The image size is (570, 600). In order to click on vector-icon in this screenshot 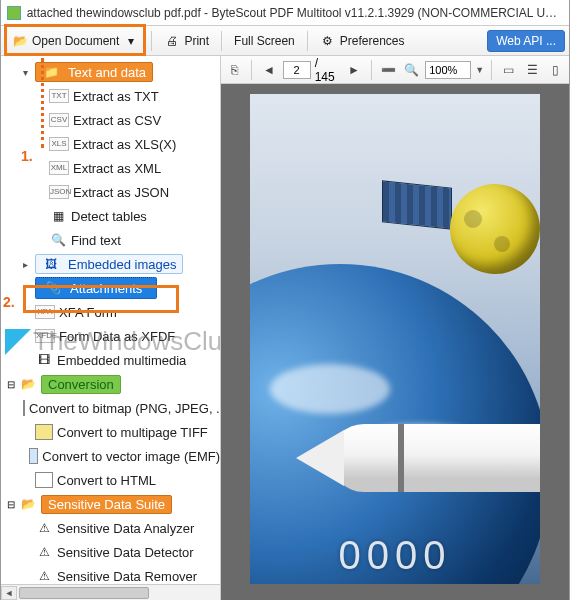, I will do `click(34, 456)`.